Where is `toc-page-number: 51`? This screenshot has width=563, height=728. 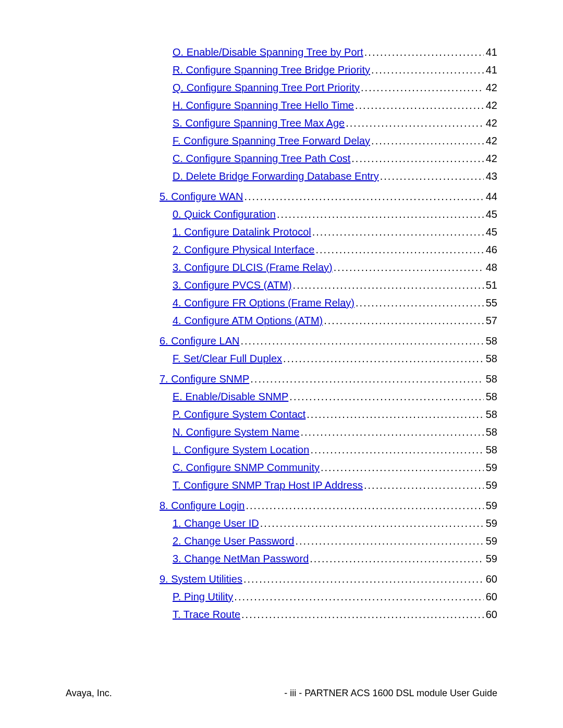 toc-page-number: 51 is located at coordinates (491, 285).